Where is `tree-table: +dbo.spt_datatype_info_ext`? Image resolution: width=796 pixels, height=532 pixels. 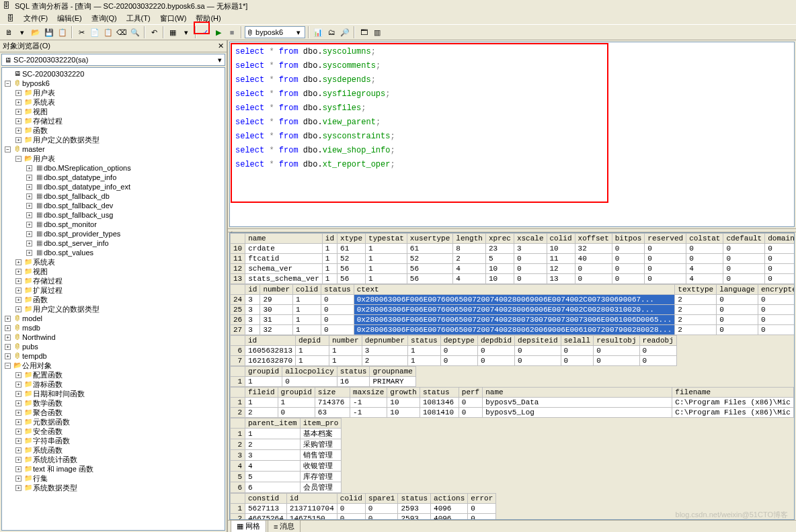 tree-table: +dbo.spt_datatype_info_ext is located at coordinates (125, 187).